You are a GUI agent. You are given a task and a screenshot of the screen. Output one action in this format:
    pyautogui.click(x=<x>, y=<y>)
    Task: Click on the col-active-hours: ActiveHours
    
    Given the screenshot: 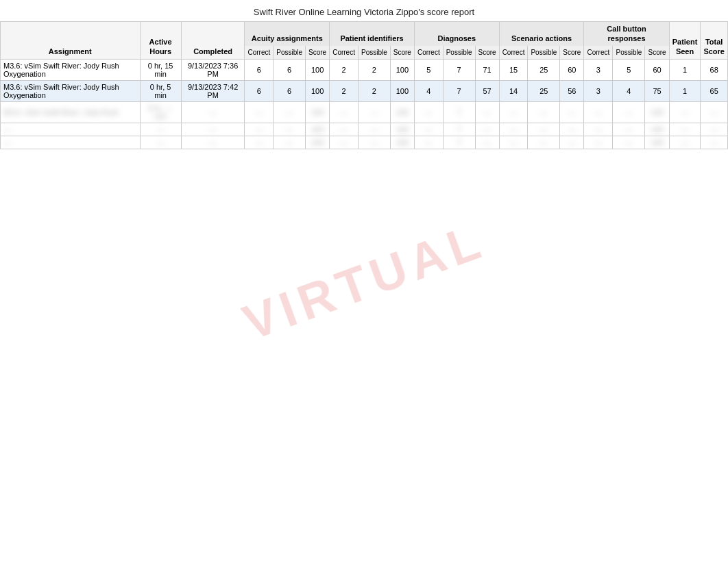 What is the action you would take?
    pyautogui.click(x=160, y=41)
    